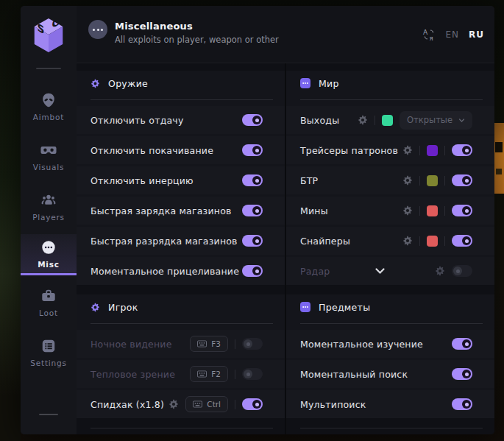 The width and height of the screenshot is (504, 441). I want to click on expand-chevron-icon, so click(380, 271).